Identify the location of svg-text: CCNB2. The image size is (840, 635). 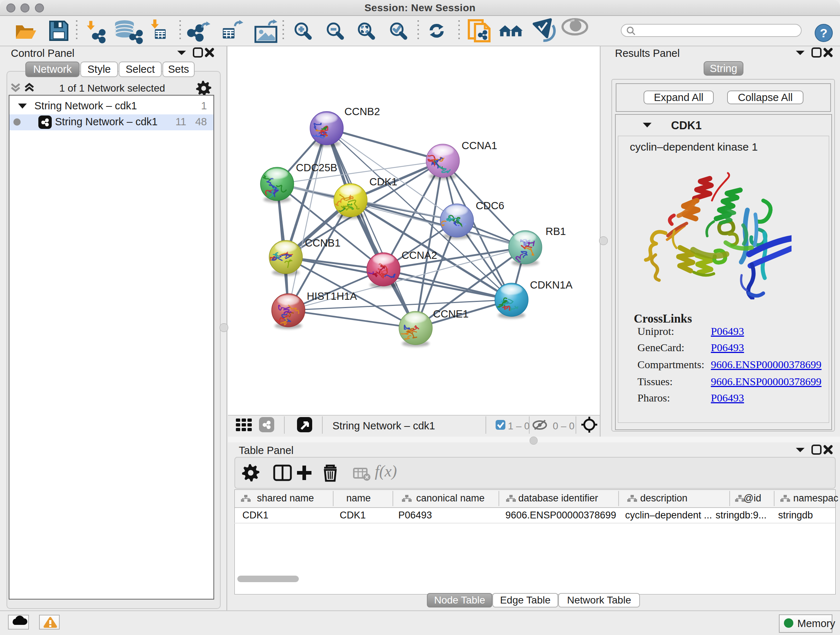
(362, 112).